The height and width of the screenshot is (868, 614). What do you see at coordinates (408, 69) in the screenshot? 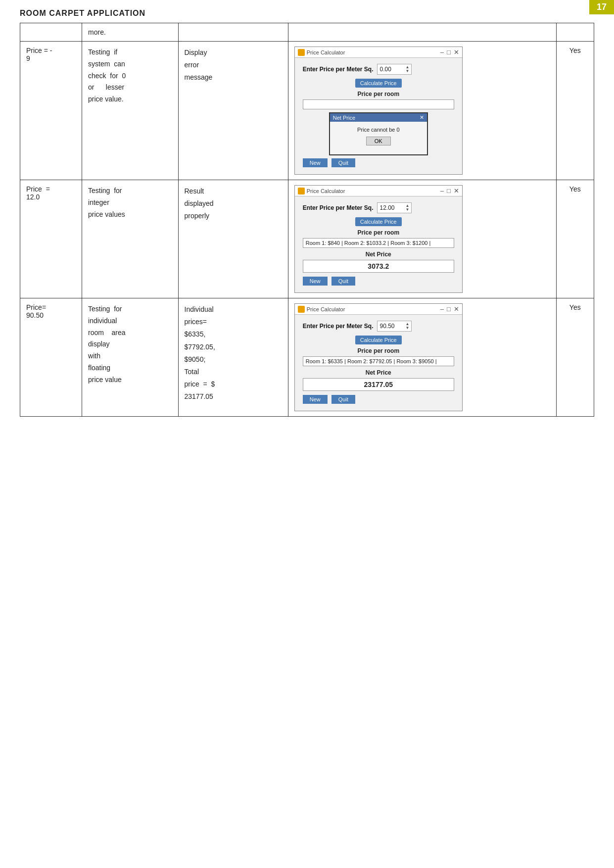
I see `spinner-1: ▲ ▼` at bounding box center [408, 69].